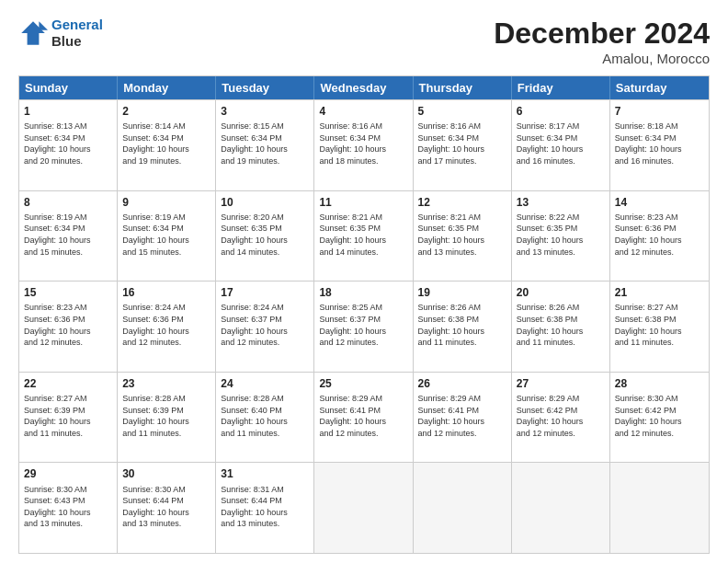 This screenshot has height=563, width=728. What do you see at coordinates (561, 235) in the screenshot?
I see `day-info: Sunrise: 8:22 AM Sunset: 6:35 PM Dayligh…` at bounding box center [561, 235].